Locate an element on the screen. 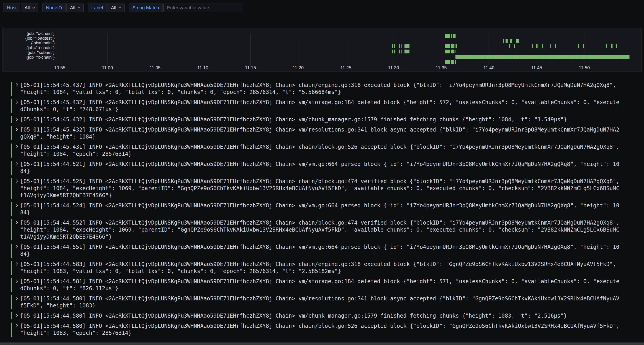 The image size is (644, 345). x-tick-label: 11:10 is located at coordinates (203, 68).